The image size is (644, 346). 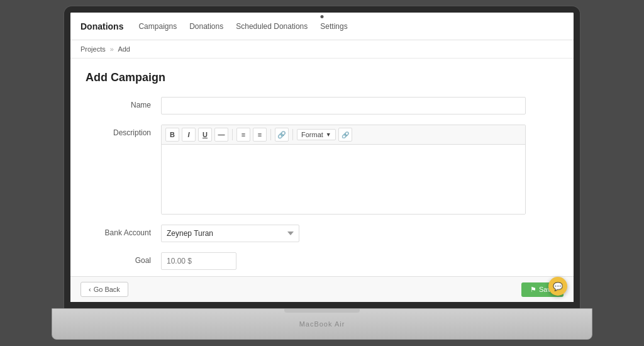 I want to click on fab-icon: 💬, so click(x=558, y=287).